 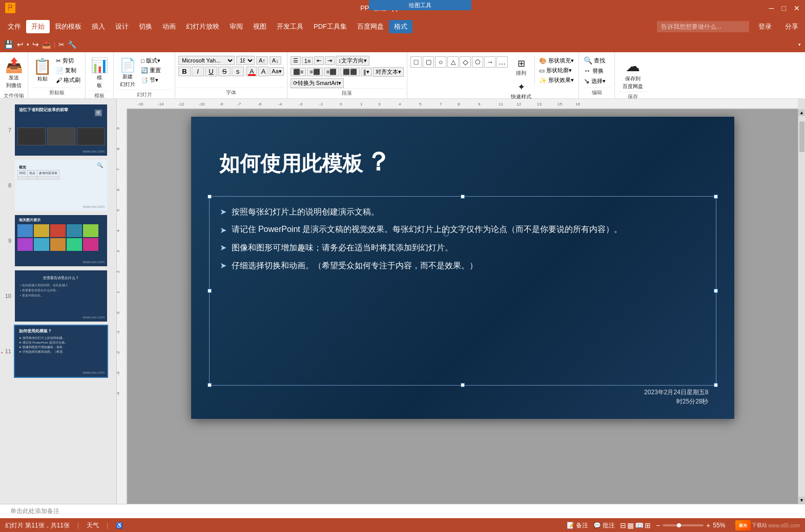 I want to click on template-btn: 📊 模 板, so click(x=99, y=74).